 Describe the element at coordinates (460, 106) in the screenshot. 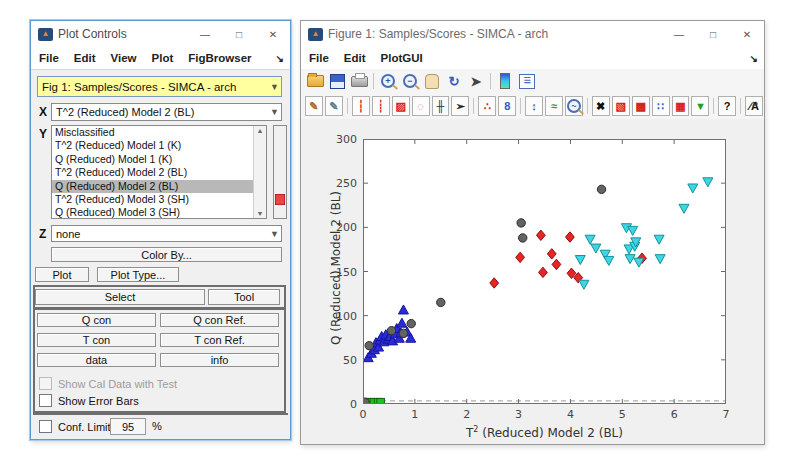

I see `pin-axes-icon: ➢` at that location.